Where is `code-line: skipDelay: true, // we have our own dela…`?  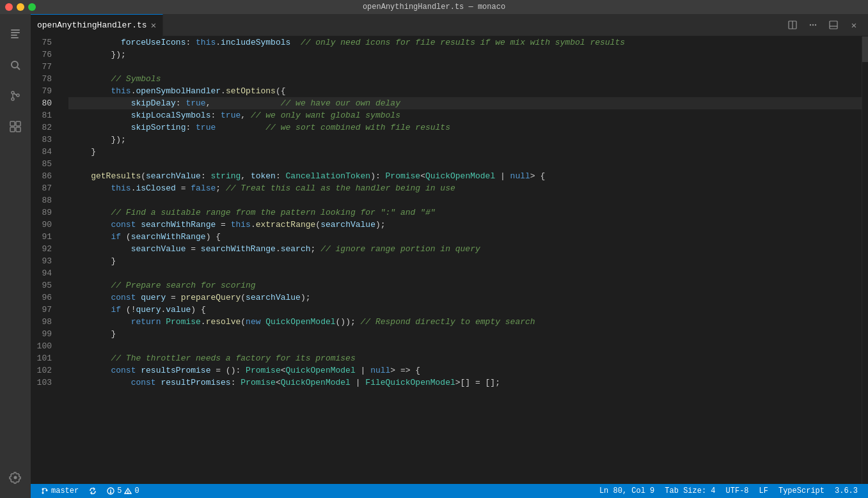
code-line: skipDelay: true, // we have our own dela… is located at coordinates (465, 104).